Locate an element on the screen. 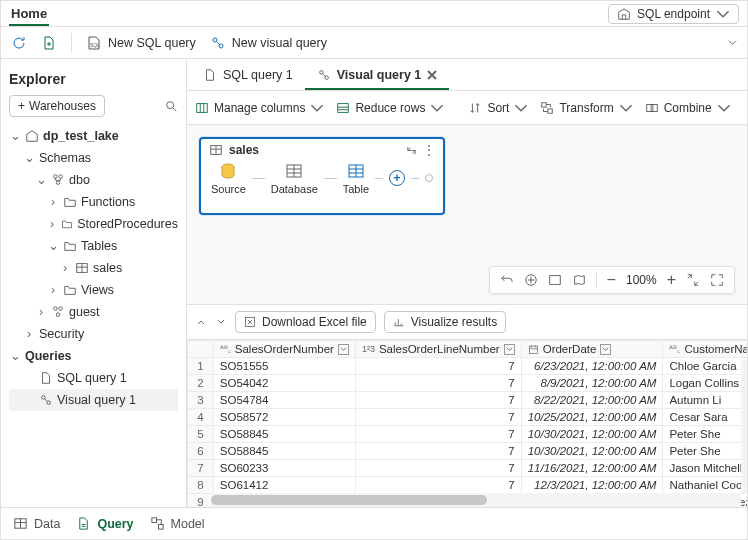 The height and width of the screenshot is (540, 748). tree-dbo: ⌄dbo is located at coordinates (94, 180).